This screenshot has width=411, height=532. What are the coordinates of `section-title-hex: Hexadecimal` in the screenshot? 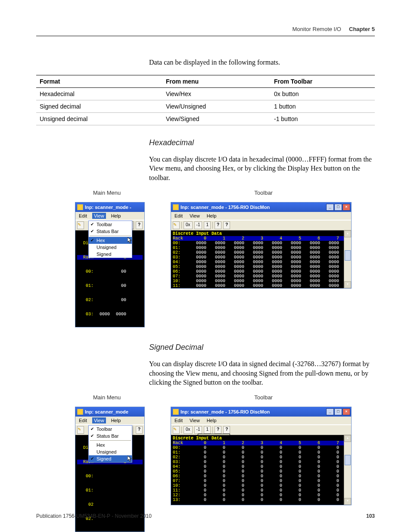 It's located at (262, 143).